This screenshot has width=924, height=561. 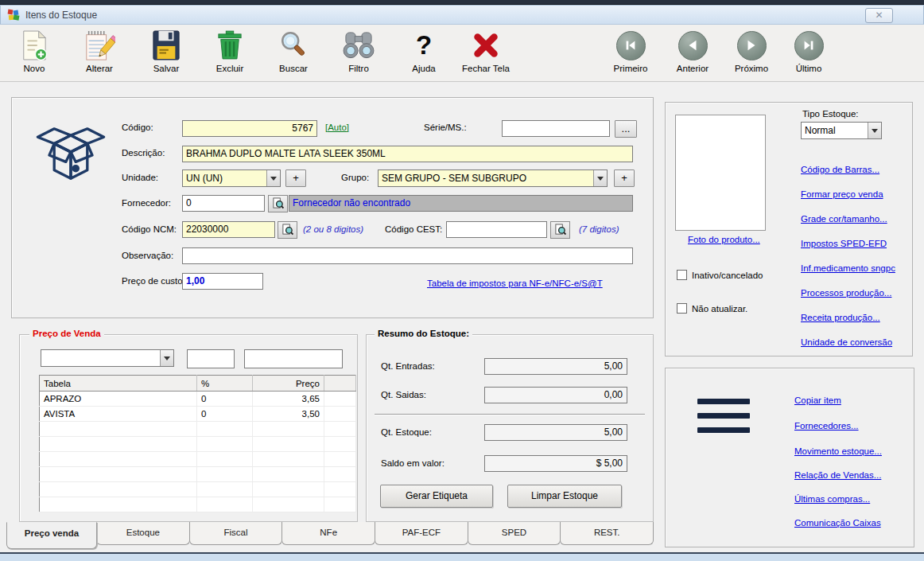 What do you see at coordinates (197, 444) in the screenshot?
I see `preco-venda-table: Tabela % Preço APRAZO 0 3,65 AVISTA 0 3,…` at bounding box center [197, 444].